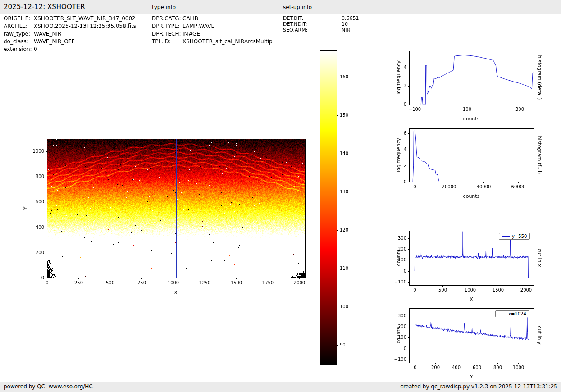 The height and width of the screenshot is (392, 561). What do you see at coordinates (167, 41) in the screenshot?
I see `meta-label: TPL.ID:` at bounding box center [167, 41].